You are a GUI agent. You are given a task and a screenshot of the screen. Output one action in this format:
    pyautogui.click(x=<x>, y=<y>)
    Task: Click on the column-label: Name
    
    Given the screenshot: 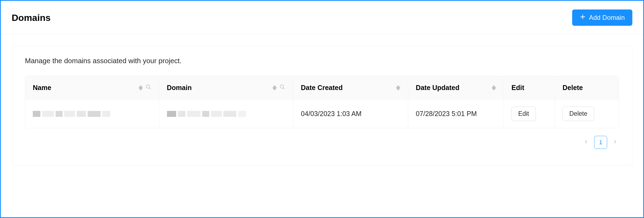 What is the action you would take?
    pyautogui.click(x=85, y=88)
    